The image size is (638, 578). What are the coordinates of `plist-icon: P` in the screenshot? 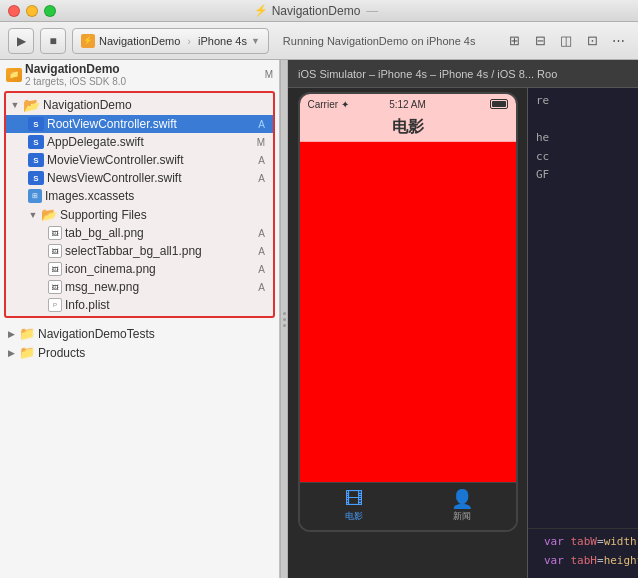 It's located at (55, 305).